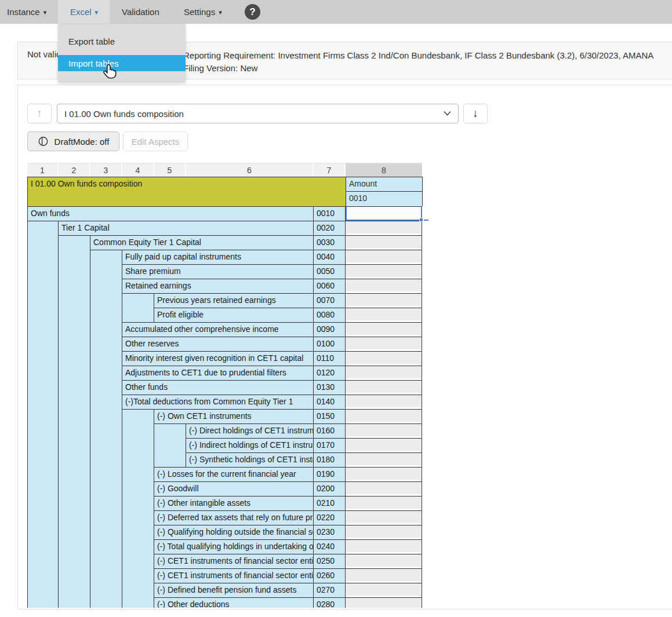  What do you see at coordinates (84, 12) in the screenshot?
I see `menu-item-excel: Excel▾` at bounding box center [84, 12].